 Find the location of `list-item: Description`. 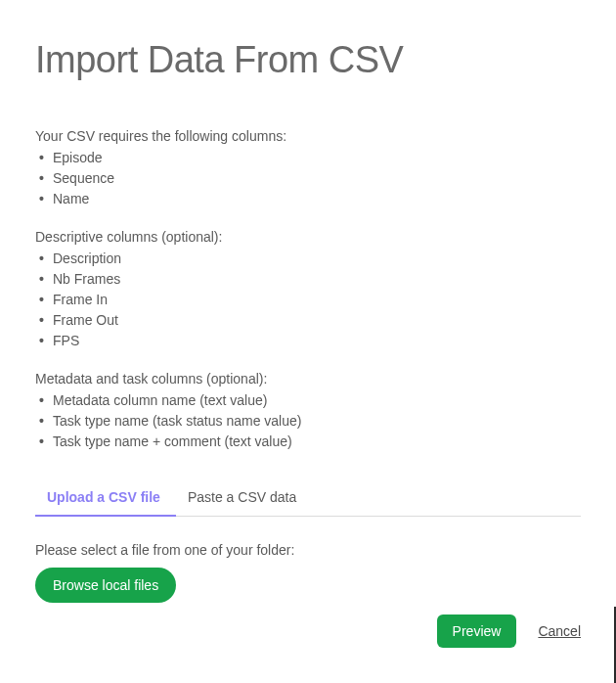

list-item: Description is located at coordinates (308, 258).